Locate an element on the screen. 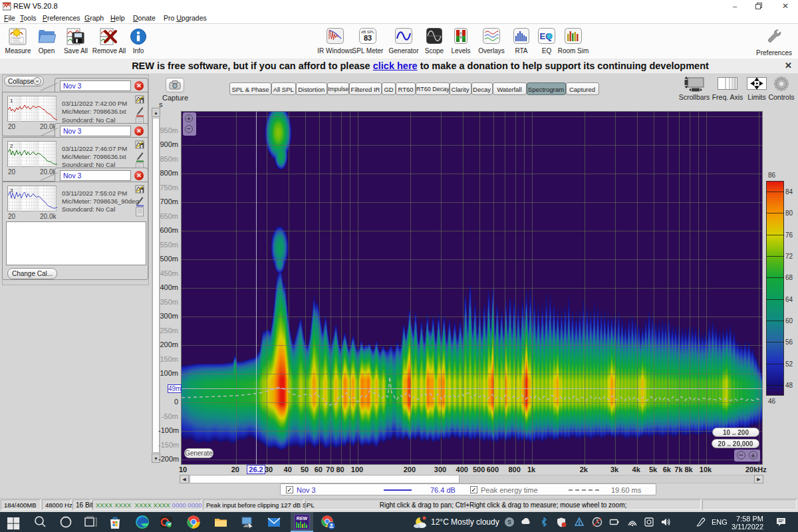 This screenshot has width=798, height=532. svg-text: S is located at coordinates (509, 522).